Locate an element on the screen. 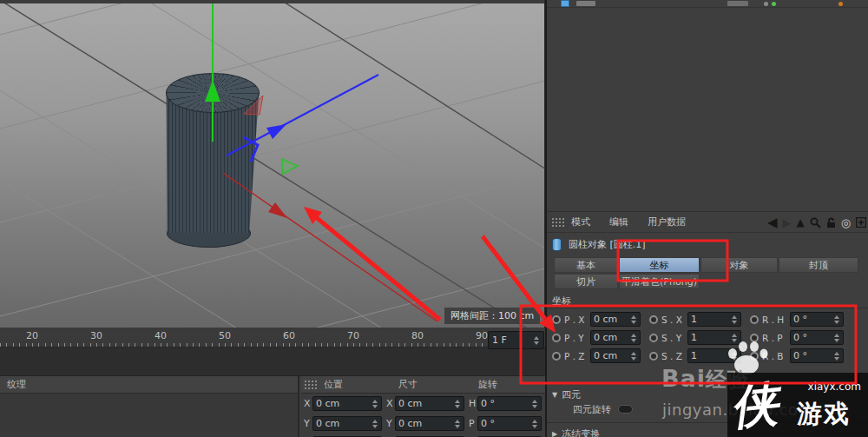  tab-phong: 平滑着色(Phong) is located at coordinates (660, 281).